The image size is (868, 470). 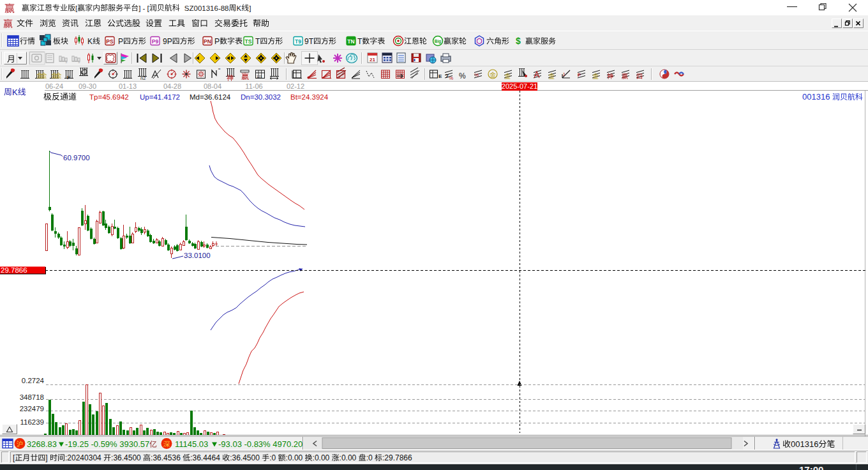 What do you see at coordinates (254, 86) in the screenshot?
I see `svg-text: 11-06` at bounding box center [254, 86].